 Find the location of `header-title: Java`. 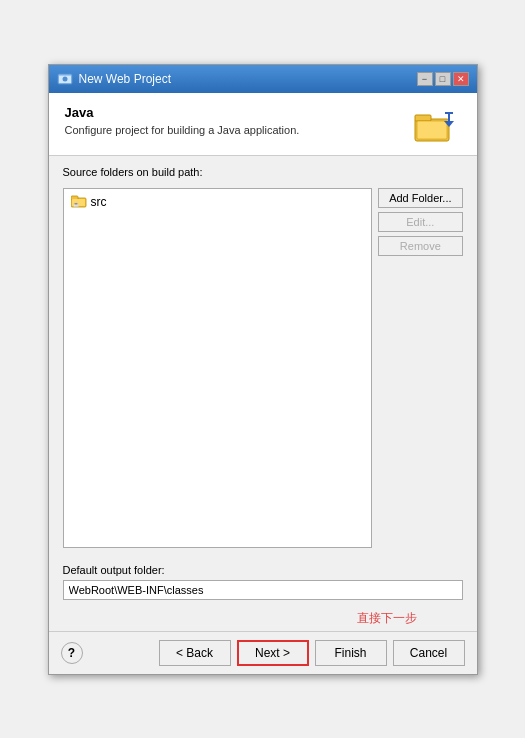

header-title: Java is located at coordinates (182, 112).